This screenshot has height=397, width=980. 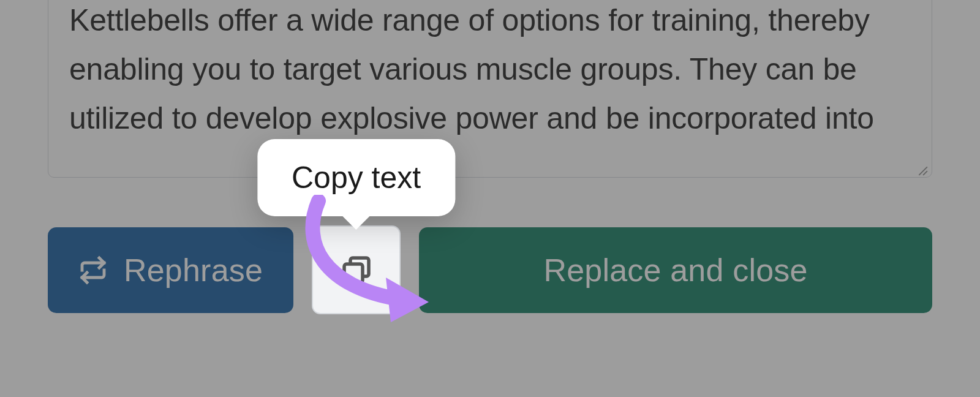 I want to click on repeat-icon, so click(x=93, y=270).